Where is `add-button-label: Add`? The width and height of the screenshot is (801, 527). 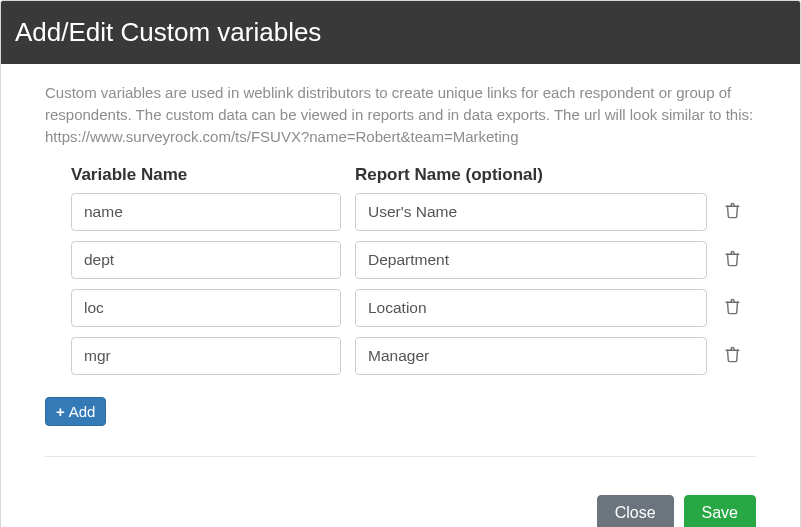
add-button-label: Add is located at coordinates (82, 412).